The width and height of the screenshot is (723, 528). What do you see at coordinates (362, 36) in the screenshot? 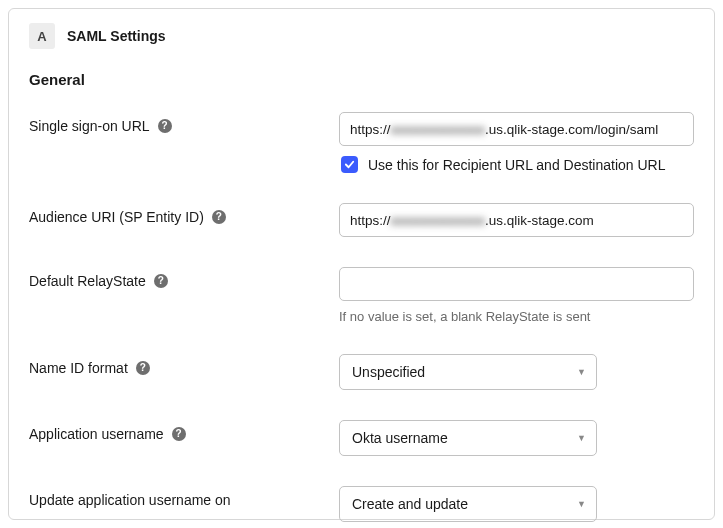
I see `panel-header: A SAML Settings` at bounding box center [362, 36].